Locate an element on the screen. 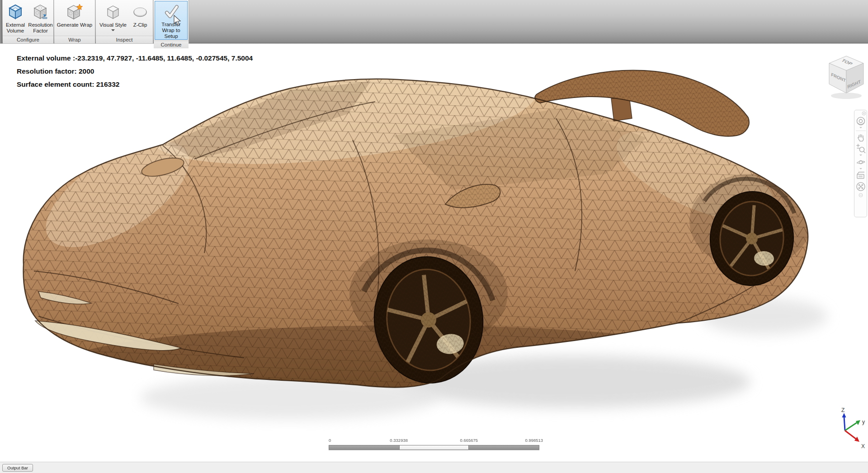 Image resolution: width=868 pixels, height=473 pixels. info-overlay: External volume :-23.2319, 47.7927, -11.… is located at coordinates (135, 71).